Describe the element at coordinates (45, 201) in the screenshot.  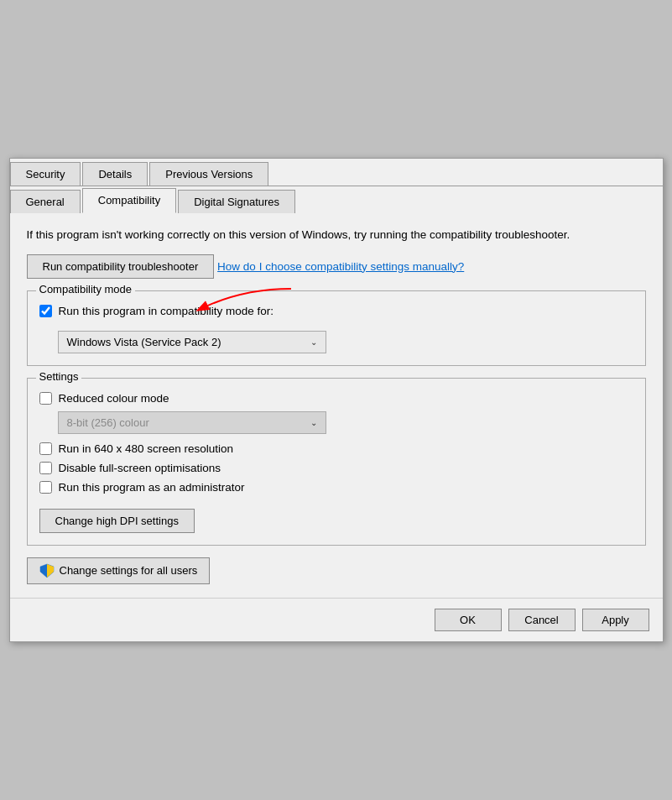
I see `tab-general: General` at that location.